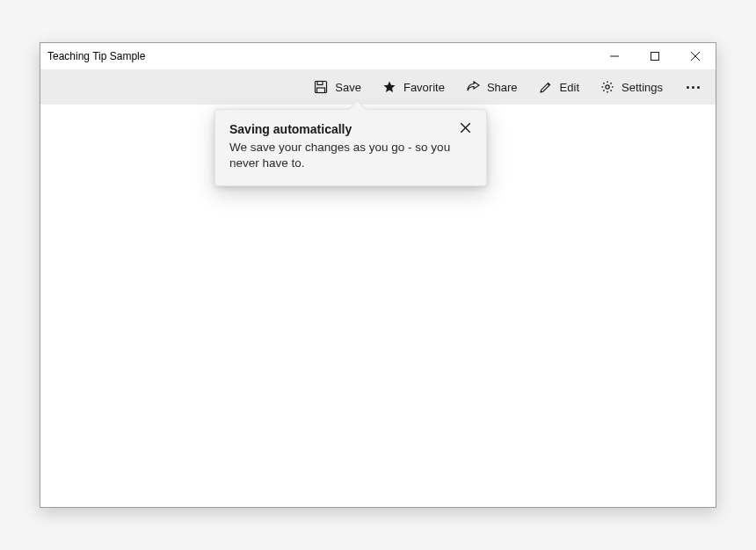 The width and height of the screenshot is (756, 550). I want to click on settings-button: Settings, so click(631, 87).